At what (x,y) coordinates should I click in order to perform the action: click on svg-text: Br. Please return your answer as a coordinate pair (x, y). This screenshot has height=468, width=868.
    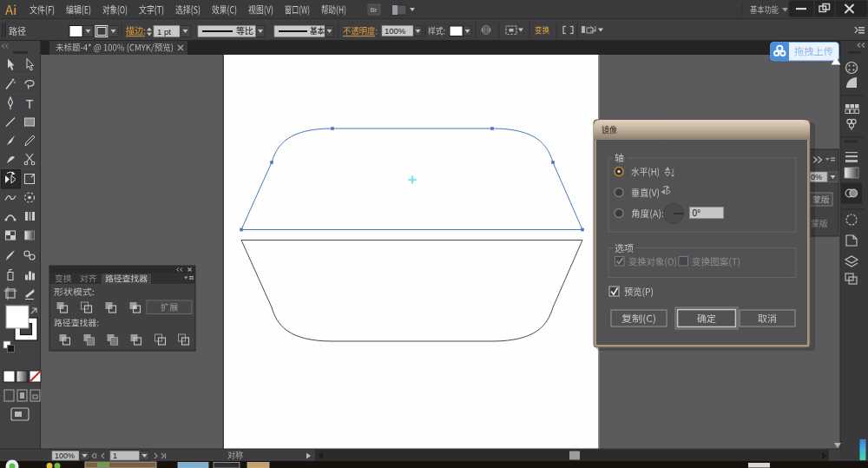
    Looking at the image, I should click on (374, 10).